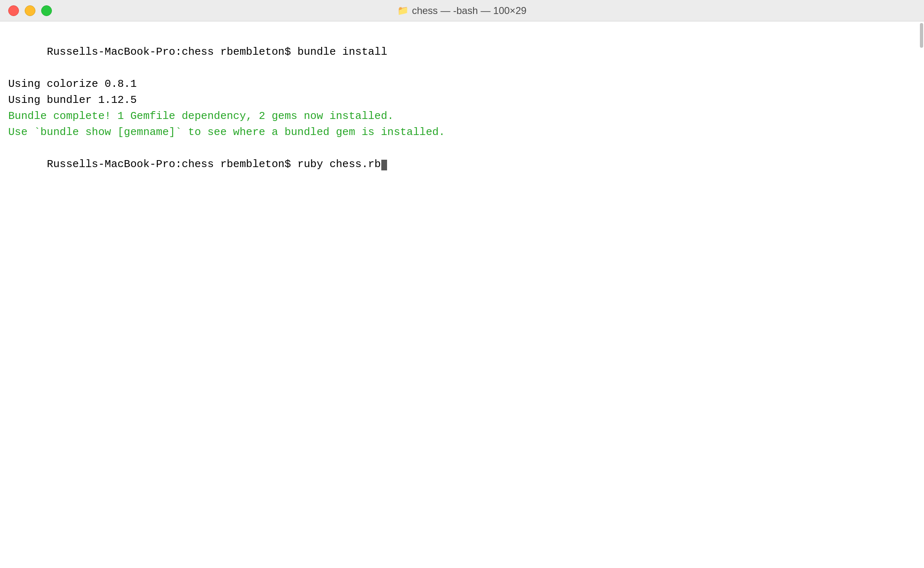 This screenshot has height=568, width=924. Describe the element at coordinates (339, 164) in the screenshot. I see `command-2: ruby chess.rb` at that location.